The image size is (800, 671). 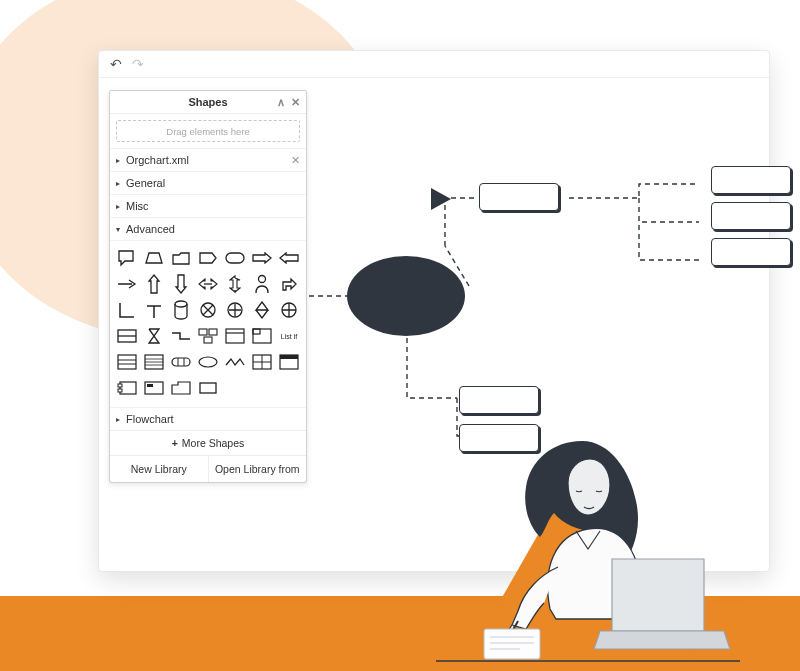 I want to click on category-orgchart: ▸ Orgchart.xml ✕, so click(x=208, y=160).